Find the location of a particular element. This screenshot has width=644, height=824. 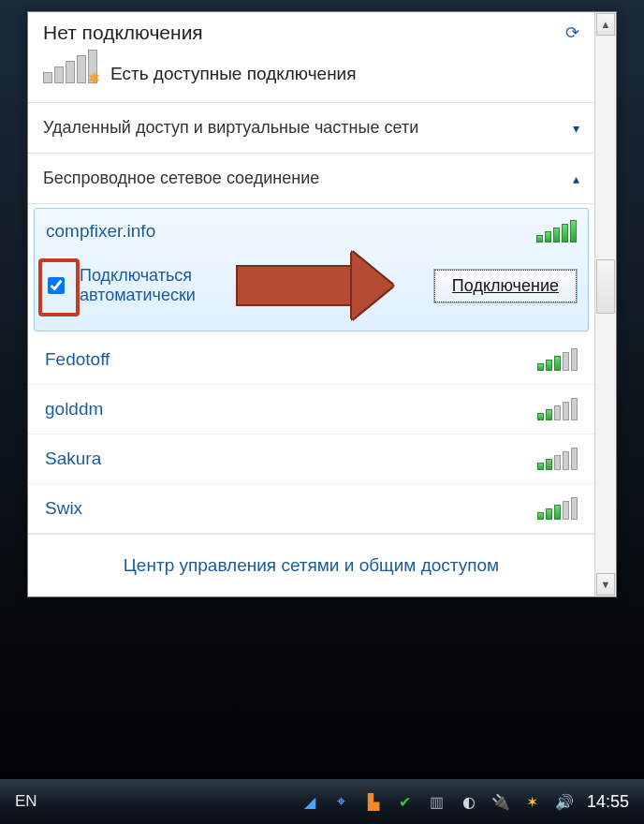

flyout-footer: Центр управления сетями и общим доступом is located at coordinates (311, 566).